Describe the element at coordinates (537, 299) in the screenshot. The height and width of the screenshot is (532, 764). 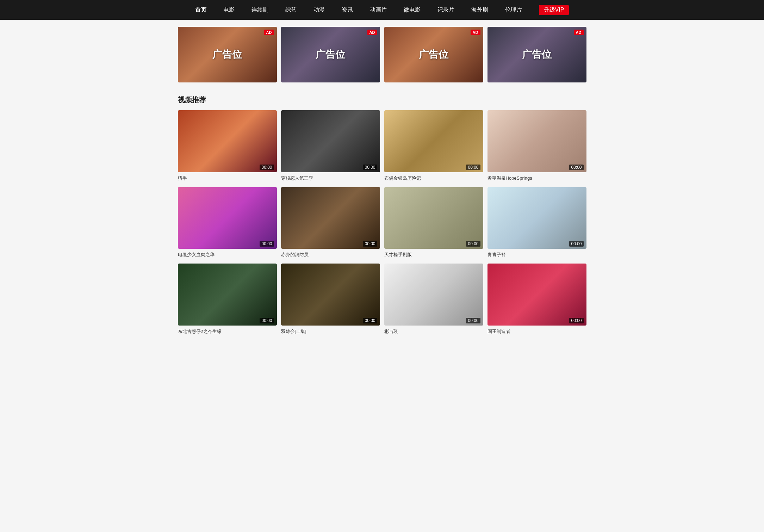
I see `video-item-12: 00:00国王制造者` at that location.